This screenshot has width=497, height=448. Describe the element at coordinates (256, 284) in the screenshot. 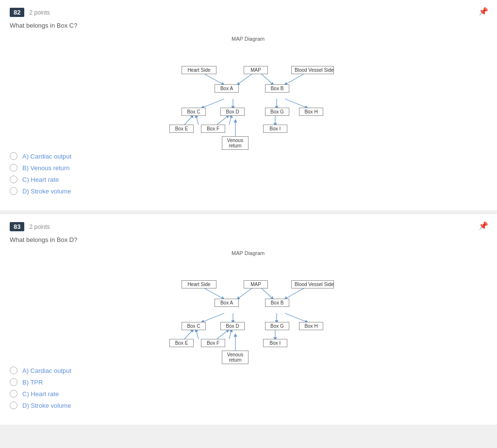

I see `box-map-83: MAP` at that location.